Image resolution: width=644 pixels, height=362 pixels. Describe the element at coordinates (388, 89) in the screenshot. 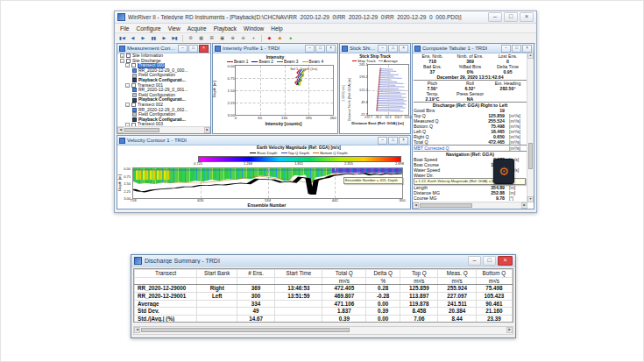

I see `ship-track-plot-area: 265.1 193.2 121.2 49.3 -22.7 -172.7 -76.…` at that location.